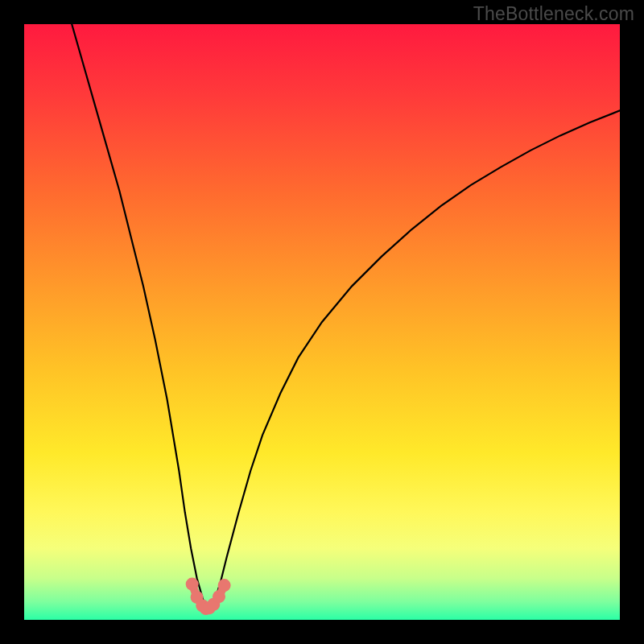  I want to click on watermark-text: TheBottleneck.com, so click(554, 14).